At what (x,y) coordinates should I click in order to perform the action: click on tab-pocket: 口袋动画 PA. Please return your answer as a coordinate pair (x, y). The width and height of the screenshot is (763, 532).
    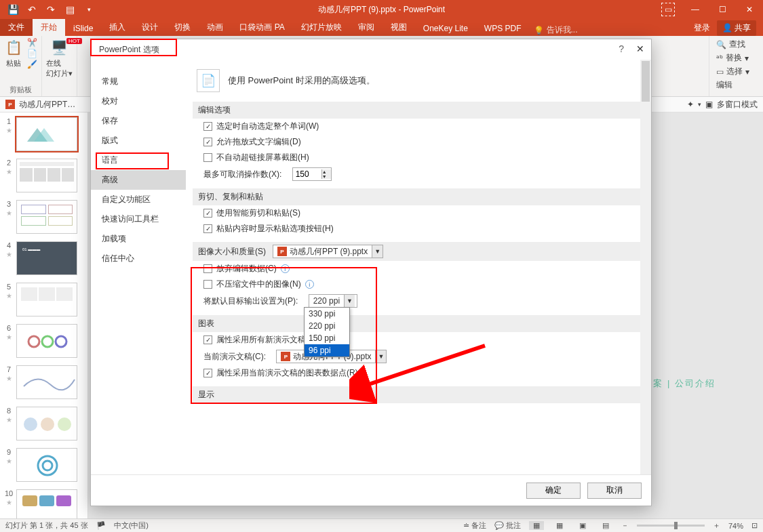
    Looking at the image, I should click on (262, 27).